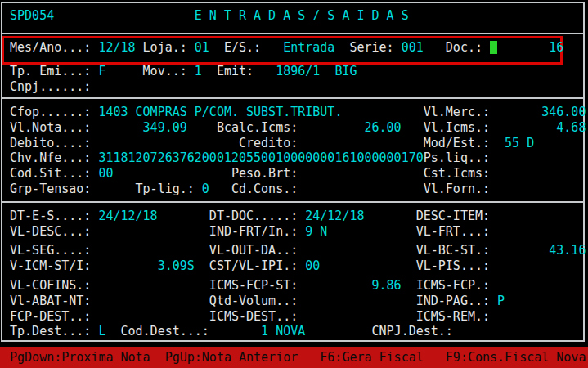 Image resolution: width=588 pixels, height=368 pixels. Describe the element at coordinates (295, 16) in the screenshot. I see `title-row: SPD054 E N T R A D A S / S A I D A S` at that location.